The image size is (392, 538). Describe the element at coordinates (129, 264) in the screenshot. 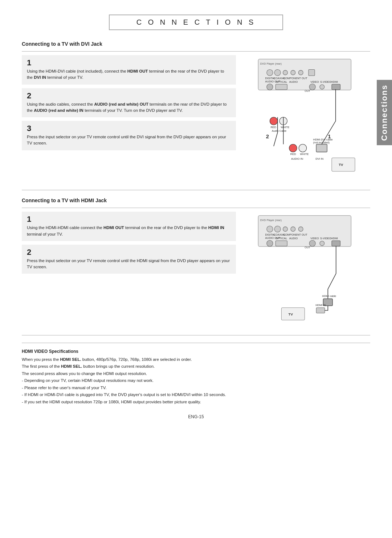

I see `step-text-s2-2: Press the input selector on your TV remo…` at that location.